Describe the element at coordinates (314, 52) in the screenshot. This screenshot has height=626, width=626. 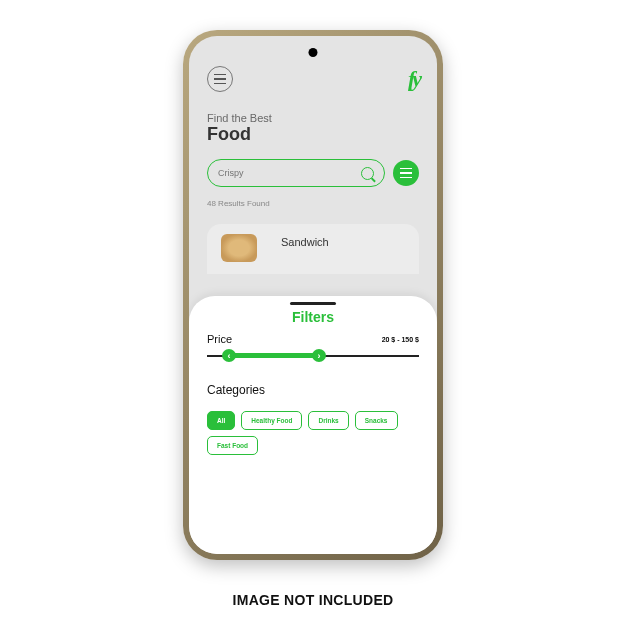
I see `front-camera-dot` at that location.